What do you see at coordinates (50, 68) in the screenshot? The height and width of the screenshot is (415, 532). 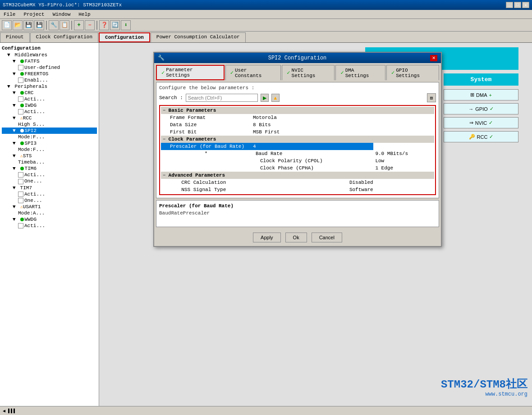 I see `tree-fatfs-userdefined: User-defined` at bounding box center [50, 68].